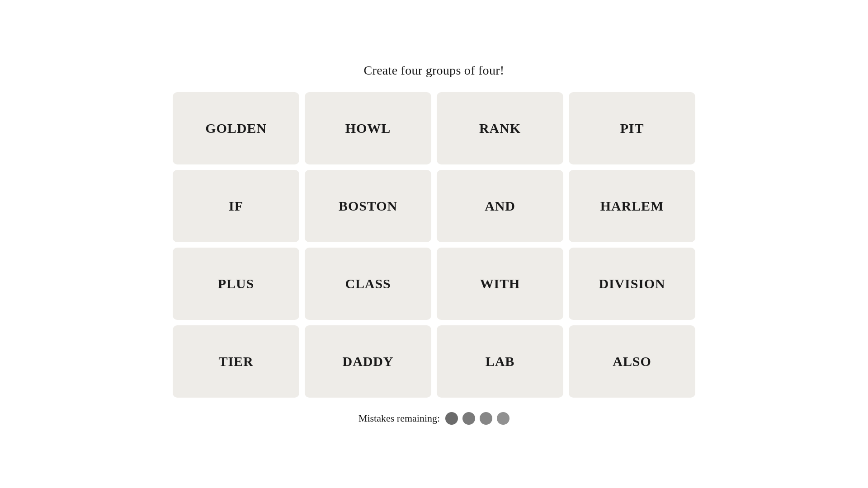 This screenshot has height=488, width=868. I want to click on mistakes-row: Mistakes remaining:, so click(434, 418).